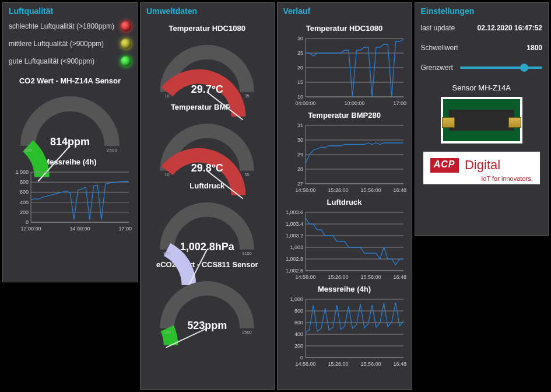 The width and height of the screenshot is (551, 392). Describe the element at coordinates (482, 48) in the screenshot. I see `row-threshold: Schwellwert 1800` at that location.